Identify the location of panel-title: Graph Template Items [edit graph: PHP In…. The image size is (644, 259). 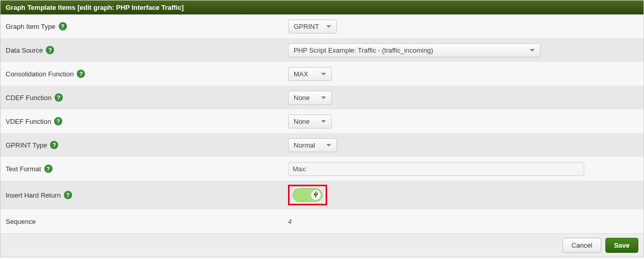
(95, 7).